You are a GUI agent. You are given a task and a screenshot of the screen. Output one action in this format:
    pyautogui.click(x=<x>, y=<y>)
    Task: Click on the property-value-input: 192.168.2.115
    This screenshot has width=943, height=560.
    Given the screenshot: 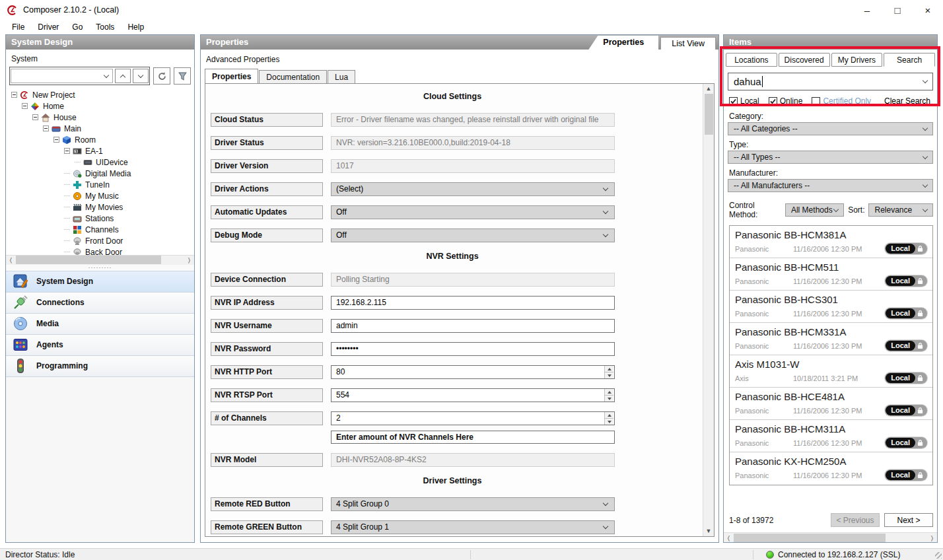 What is the action you would take?
    pyautogui.click(x=473, y=302)
    